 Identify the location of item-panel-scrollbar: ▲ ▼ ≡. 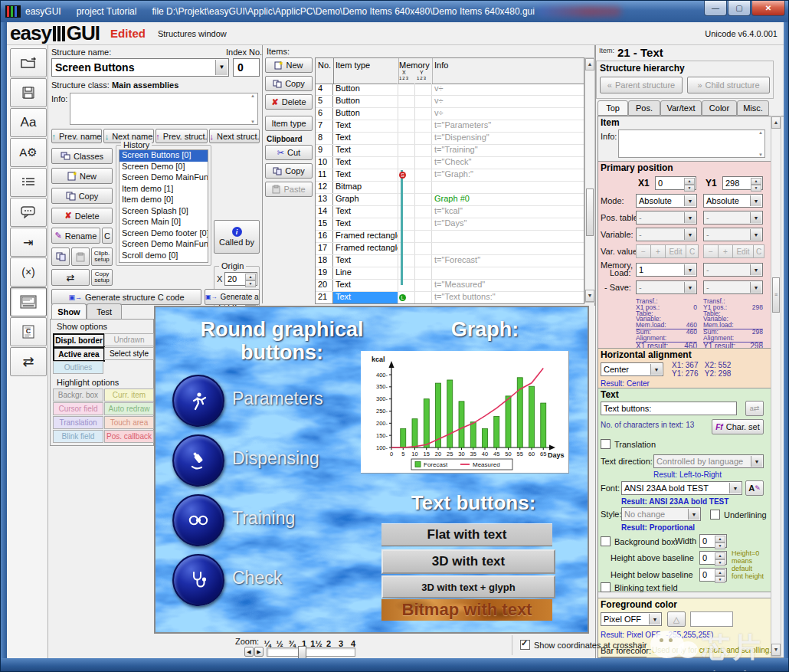
(776, 386).